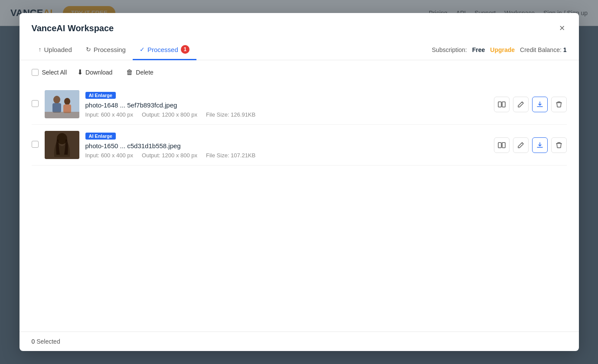 Image resolution: width=598 pixels, height=364 pixels. I want to click on tab-processed-label: Processed, so click(163, 49).